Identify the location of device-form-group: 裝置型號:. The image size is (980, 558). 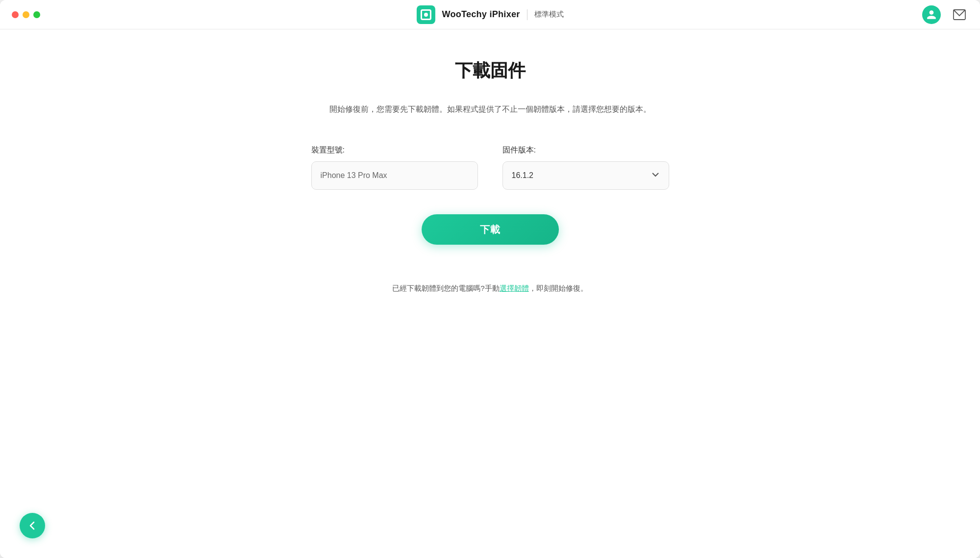
(395, 168).